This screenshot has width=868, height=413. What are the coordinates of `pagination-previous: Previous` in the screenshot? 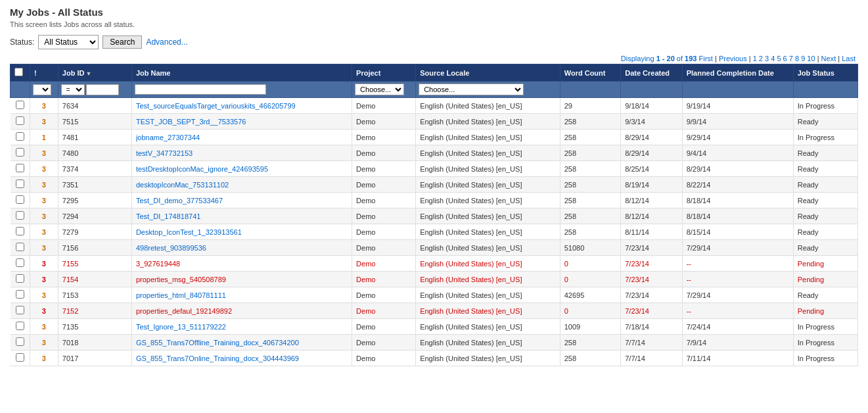 It's located at (733, 59).